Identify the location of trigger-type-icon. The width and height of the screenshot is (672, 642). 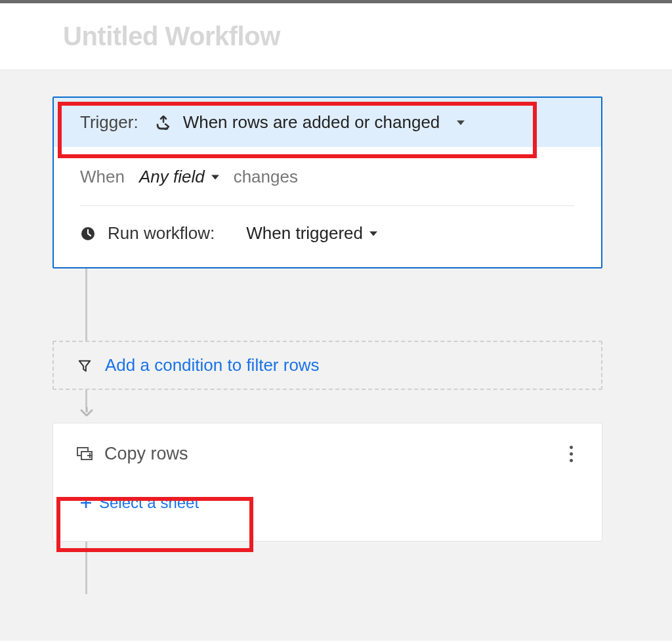
(163, 123).